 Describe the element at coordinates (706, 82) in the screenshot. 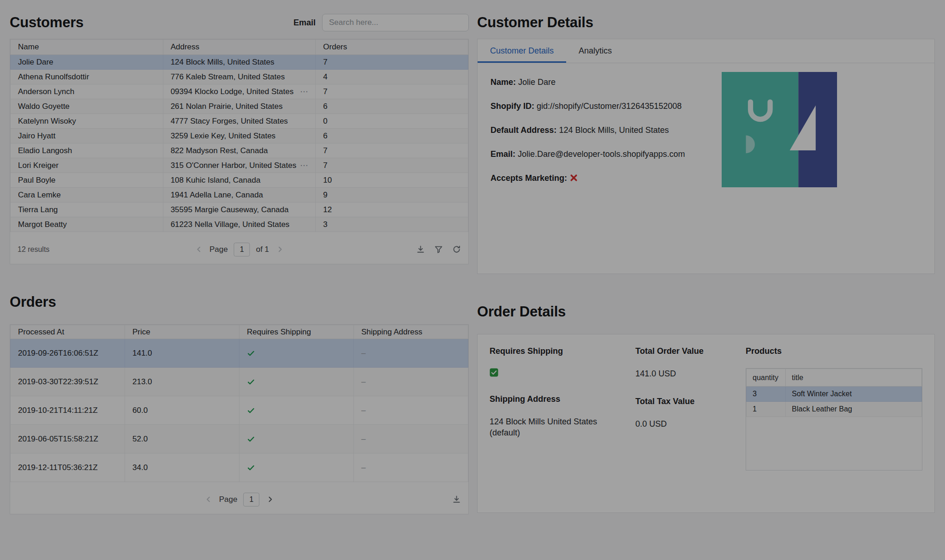

I see `detail-field-name: Name: Jolie Dare` at that location.